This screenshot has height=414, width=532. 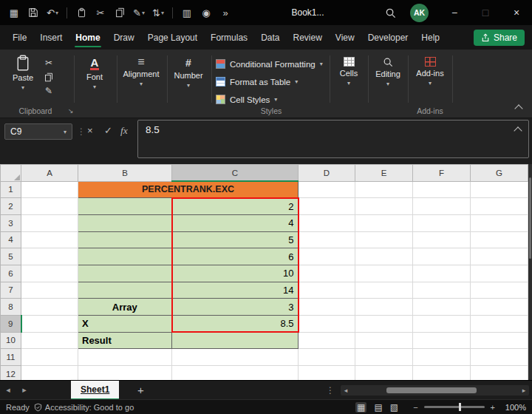 What do you see at coordinates (23, 72) in the screenshot?
I see `paste-button: Paste ▾` at bounding box center [23, 72].